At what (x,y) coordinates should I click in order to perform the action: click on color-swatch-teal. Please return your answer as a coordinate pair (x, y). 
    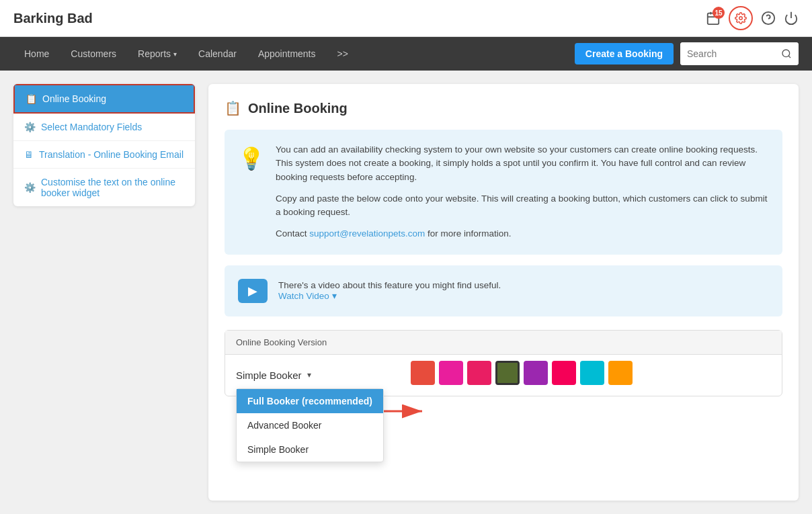
    Looking at the image, I should click on (592, 373).